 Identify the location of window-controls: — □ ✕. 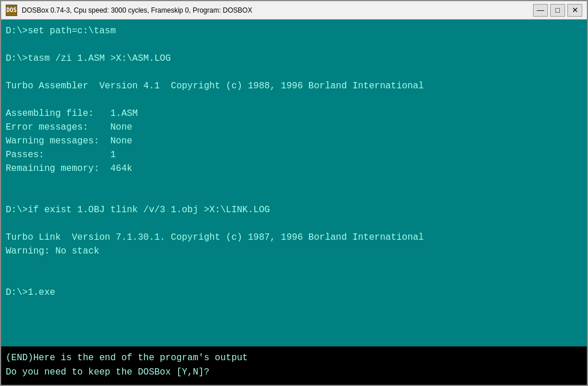
(558, 10).